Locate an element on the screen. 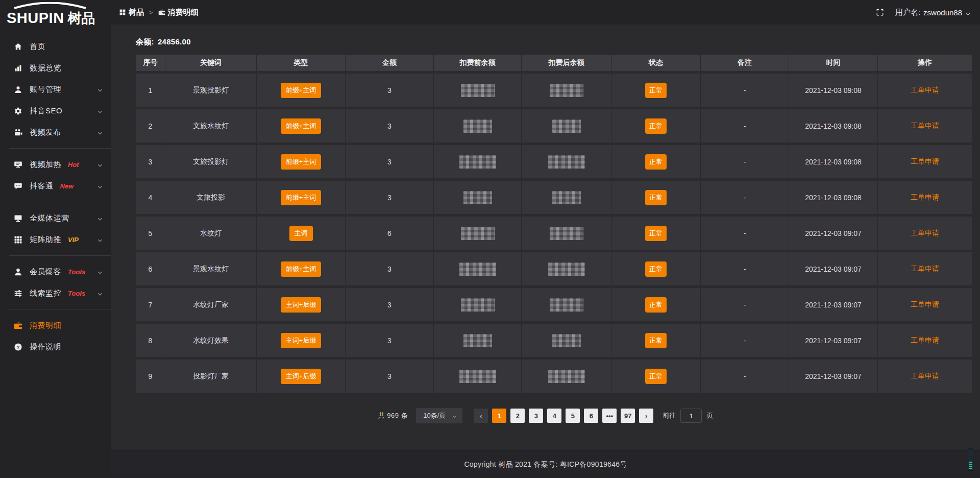  cell-type: 主词 is located at coordinates (301, 233).